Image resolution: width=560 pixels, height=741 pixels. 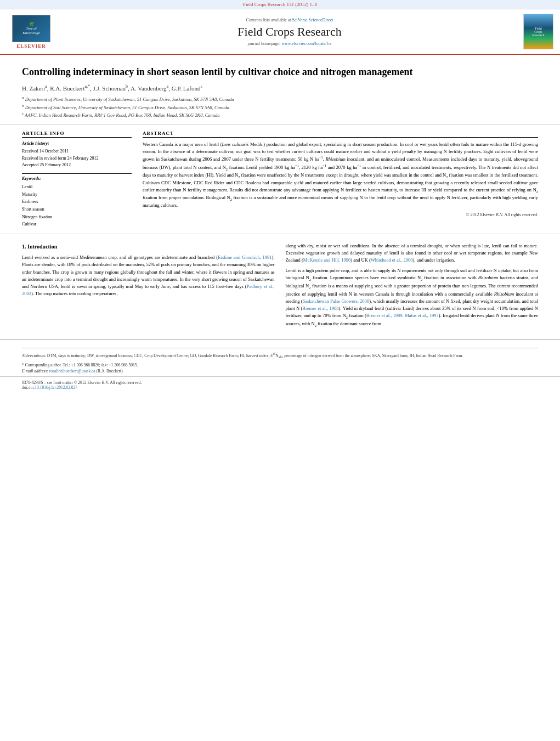 I want to click on article-history-label: Article history:, so click(x=77, y=144).